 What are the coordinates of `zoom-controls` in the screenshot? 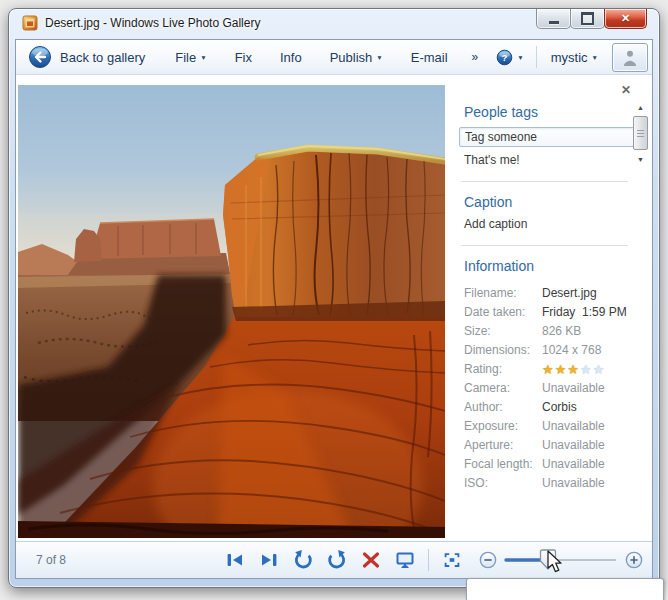 It's located at (561, 560).